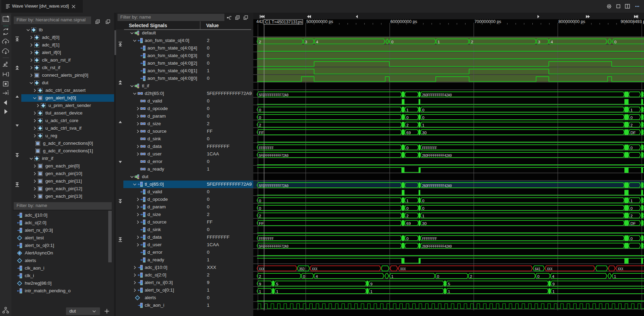  I want to click on svg-text: 641, so click(538, 269).